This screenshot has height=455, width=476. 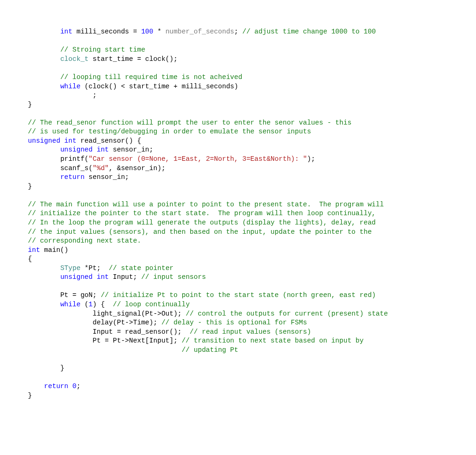 I want to click on code-line: while (clock() < start_time + milli_seco…, so click(x=133, y=86).